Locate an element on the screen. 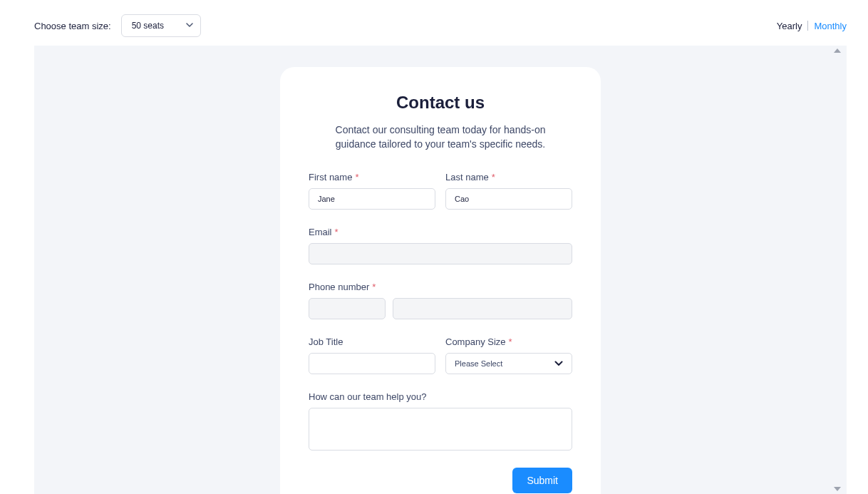 This screenshot has height=494, width=868. team-size-label: Choose team size: is located at coordinates (73, 26).